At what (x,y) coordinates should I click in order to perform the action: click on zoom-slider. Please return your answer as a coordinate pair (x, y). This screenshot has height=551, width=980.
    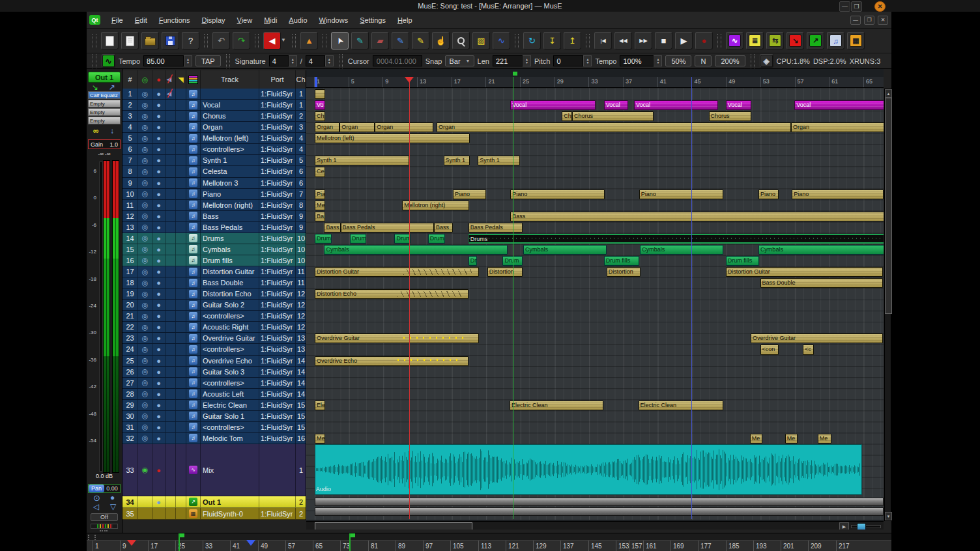
    Looking at the image, I should click on (866, 526).